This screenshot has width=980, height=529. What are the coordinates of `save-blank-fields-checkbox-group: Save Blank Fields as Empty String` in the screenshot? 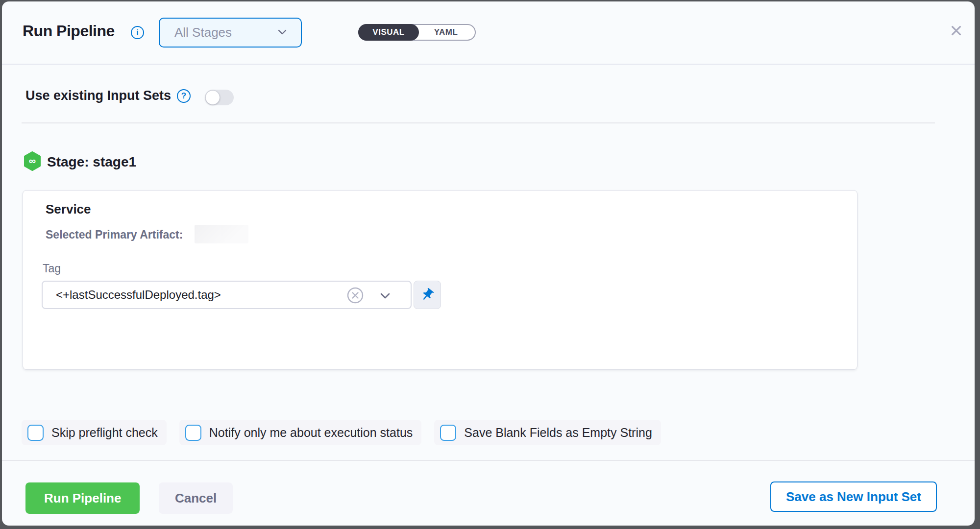 It's located at (548, 433).